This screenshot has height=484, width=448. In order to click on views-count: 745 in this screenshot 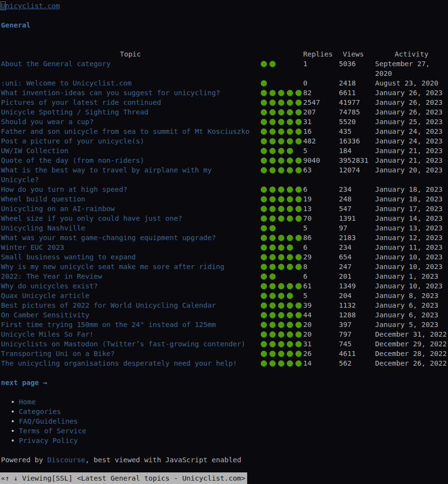, I will do `click(357, 344)`.